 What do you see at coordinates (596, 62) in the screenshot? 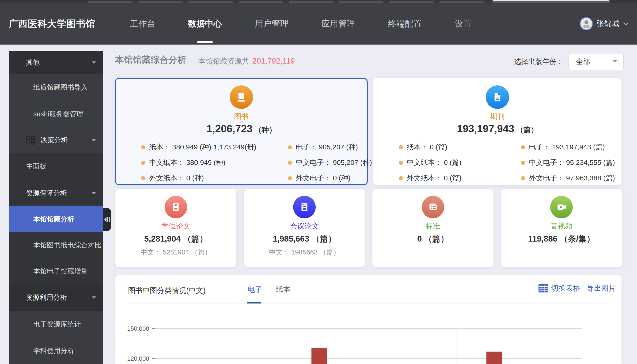
I see `publish-year-select: 全部` at bounding box center [596, 62].